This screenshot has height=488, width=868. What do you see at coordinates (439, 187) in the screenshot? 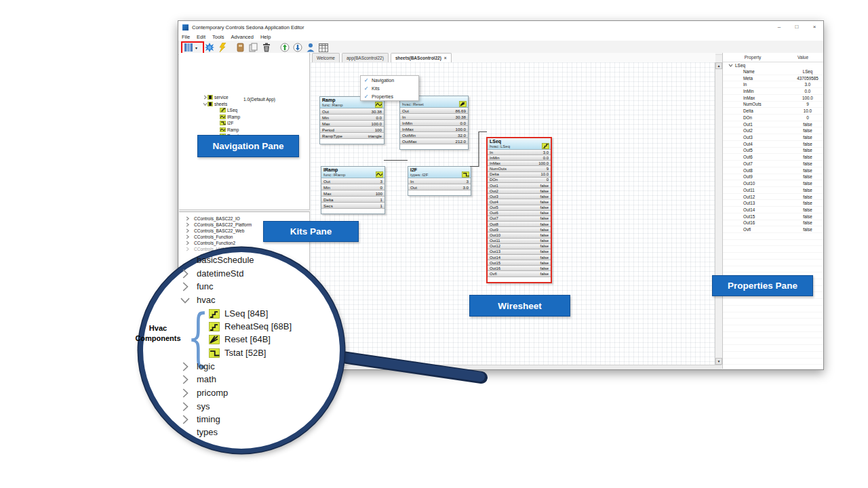
I see `block-pin-out: Out3.0` at bounding box center [439, 187].